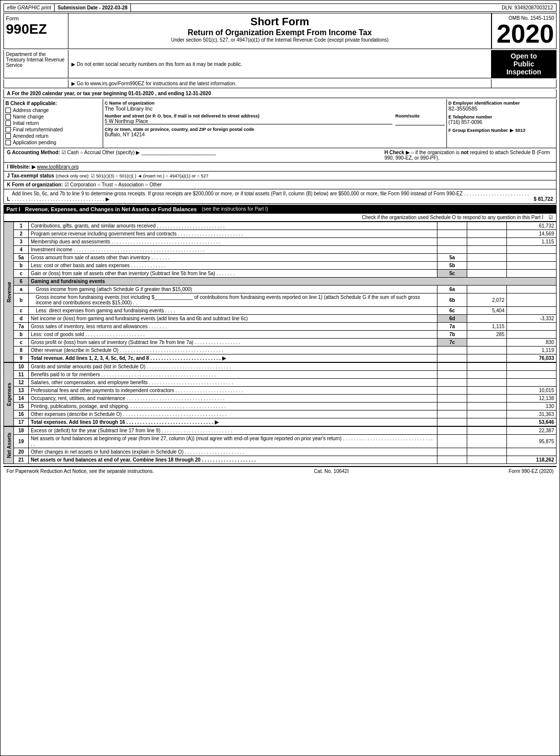 The image size is (560, 756). Describe the element at coordinates (452, 327) in the screenshot. I see `col-label-7a: 7a` at that location.